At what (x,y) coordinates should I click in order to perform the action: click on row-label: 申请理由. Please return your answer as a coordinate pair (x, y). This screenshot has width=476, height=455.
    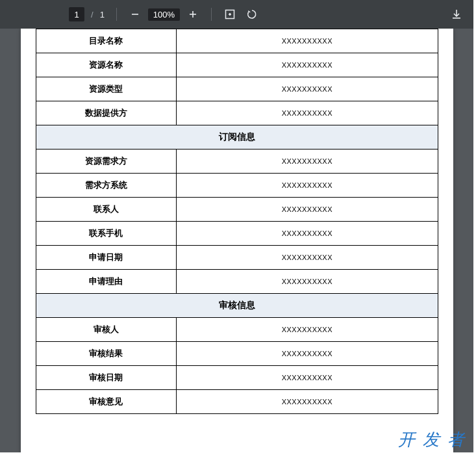
    Looking at the image, I should click on (106, 282).